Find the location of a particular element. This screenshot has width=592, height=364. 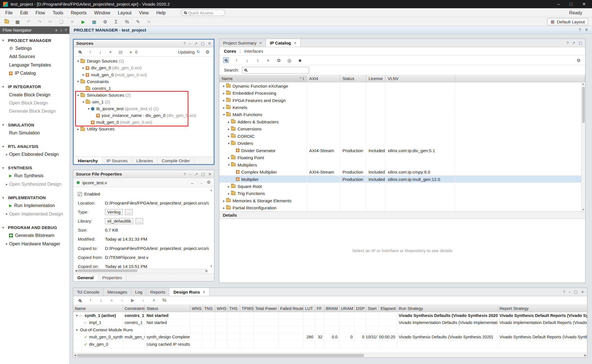

tree-row-constraints: ▾Constraints is located at coordinates (144, 81).